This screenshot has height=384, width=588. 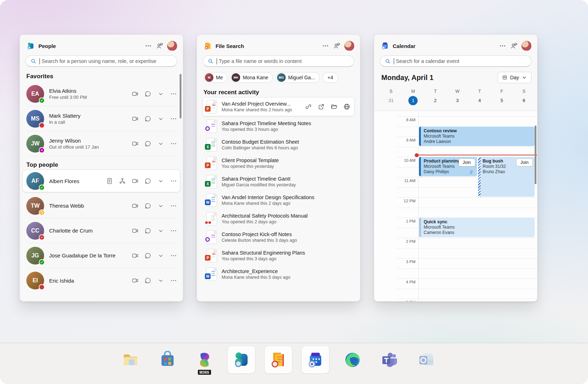 What do you see at coordinates (102, 94) in the screenshot?
I see `person-row: EAElvia AtkinsFree until 3:00 PM` at bounding box center [102, 94].